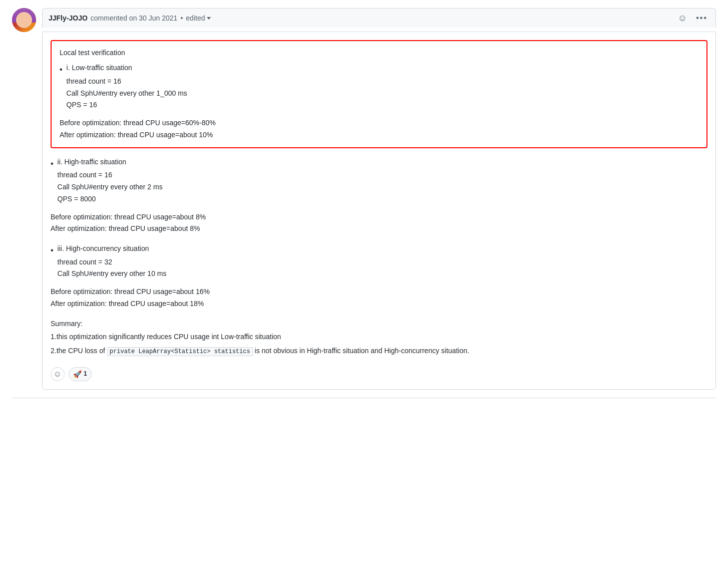  I want to click on avatar, so click(24, 20).